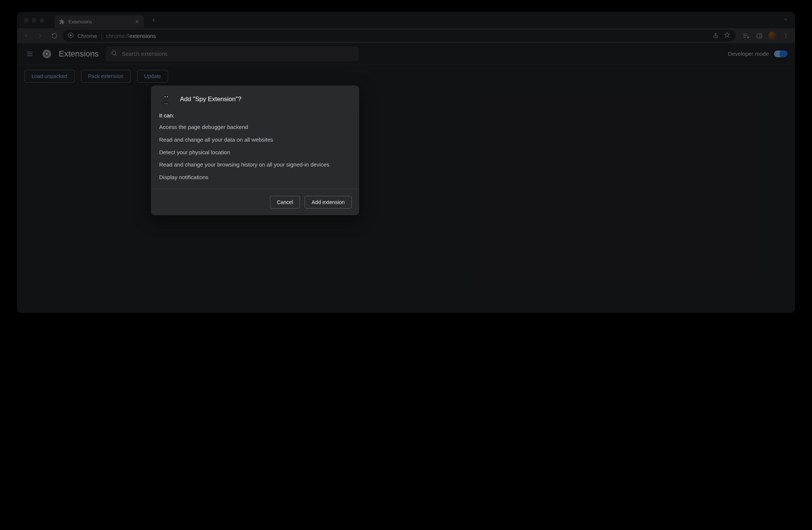  I want to click on reload-button, so click(54, 36).